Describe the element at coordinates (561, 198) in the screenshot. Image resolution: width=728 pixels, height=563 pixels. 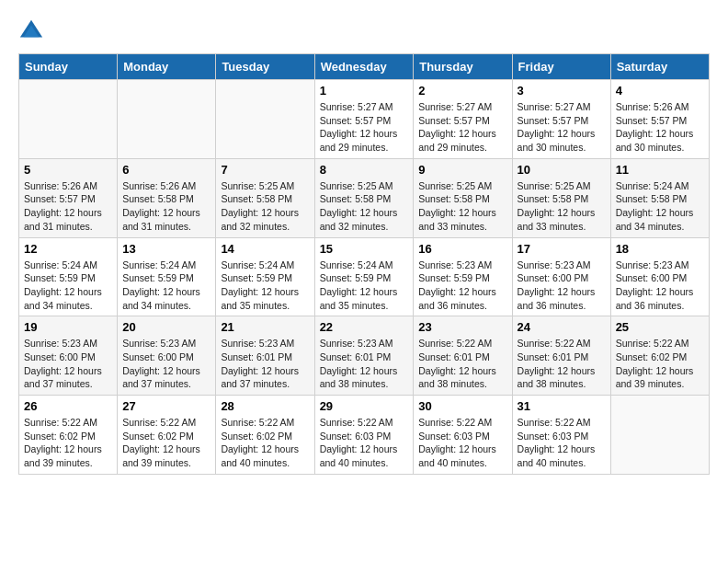
I see `day-cell: 10Sunrise: 5:25 AM Sunset: 5:58 PM Dayli…` at that location.